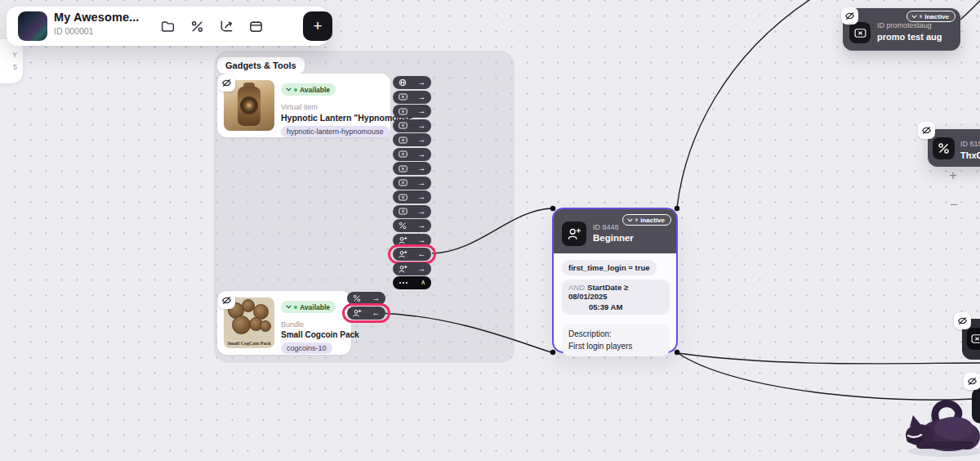  What do you see at coordinates (261, 65) in the screenshot?
I see `gadgets-group-title: Gadgets & Tools` at bounding box center [261, 65].